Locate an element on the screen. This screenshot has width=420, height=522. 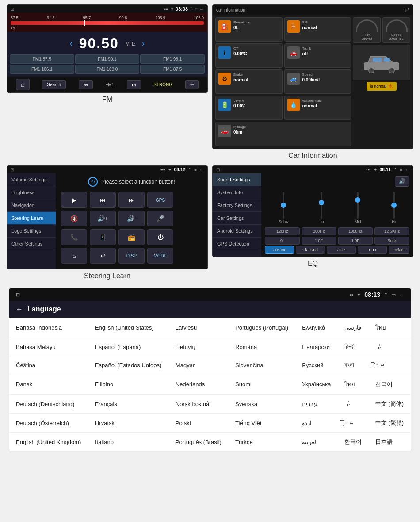
mute-btn: 🔇 is located at coordinates (74, 219).